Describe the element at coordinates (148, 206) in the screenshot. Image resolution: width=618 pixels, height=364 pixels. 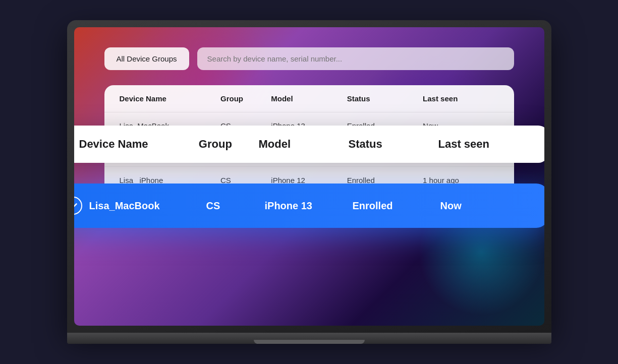
I see `selected-device-name: Lisa_MacBook` at that location.